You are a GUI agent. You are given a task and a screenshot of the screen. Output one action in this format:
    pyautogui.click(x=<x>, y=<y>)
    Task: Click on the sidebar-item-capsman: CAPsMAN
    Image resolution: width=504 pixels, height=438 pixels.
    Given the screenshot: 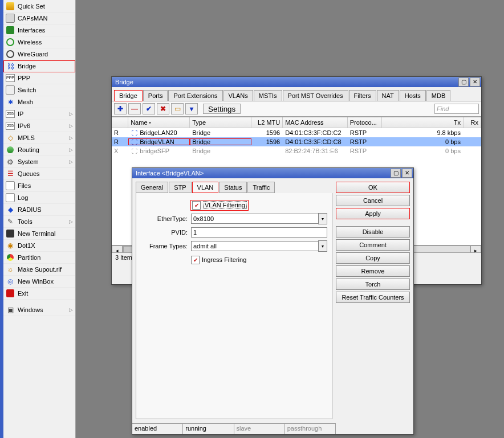 What is the action you would take?
    pyautogui.click(x=39, y=18)
    